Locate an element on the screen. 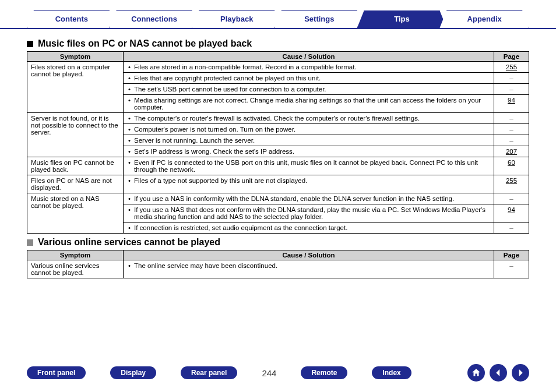  next-icon is located at coordinates (520, 373).